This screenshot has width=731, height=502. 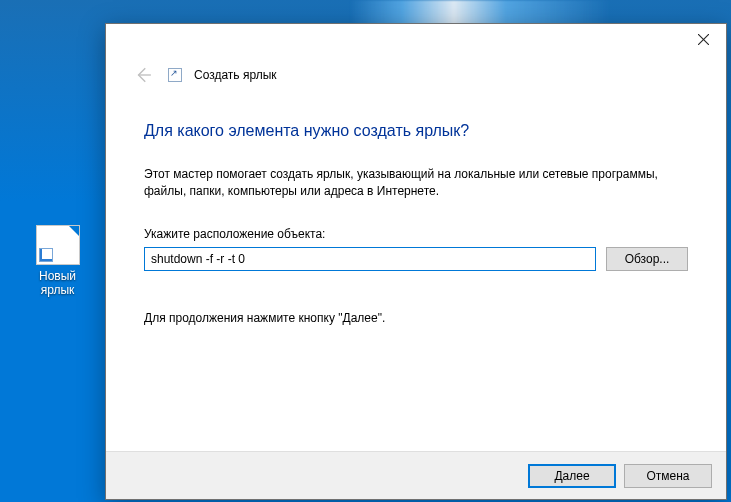 I want to click on next-button: Далее, so click(x=572, y=476).